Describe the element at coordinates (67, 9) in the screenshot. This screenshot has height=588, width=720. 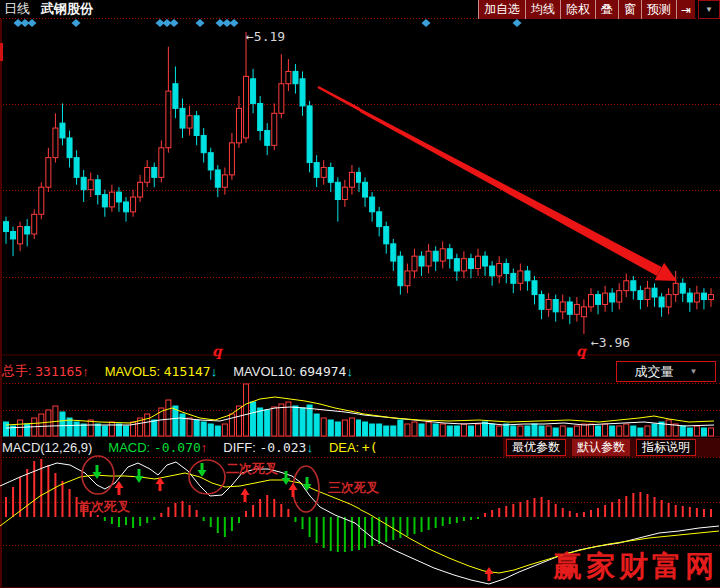
I see `stock-name: 武钢股份` at that location.